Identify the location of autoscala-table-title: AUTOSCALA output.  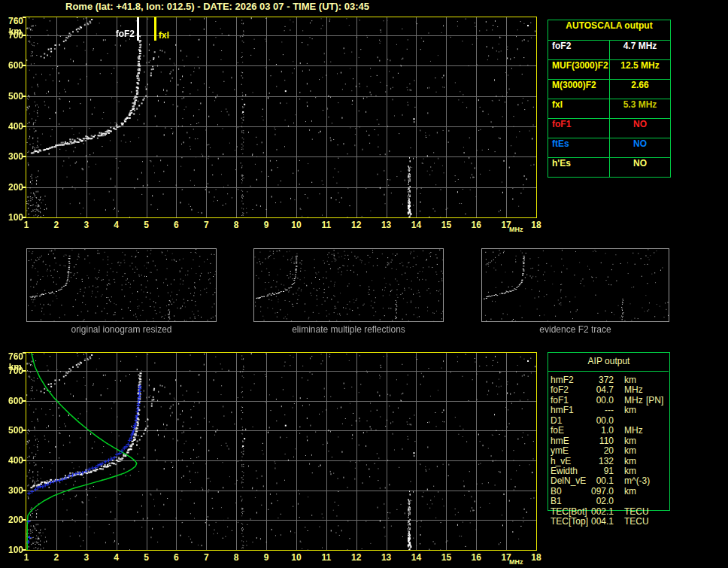
(609, 30).